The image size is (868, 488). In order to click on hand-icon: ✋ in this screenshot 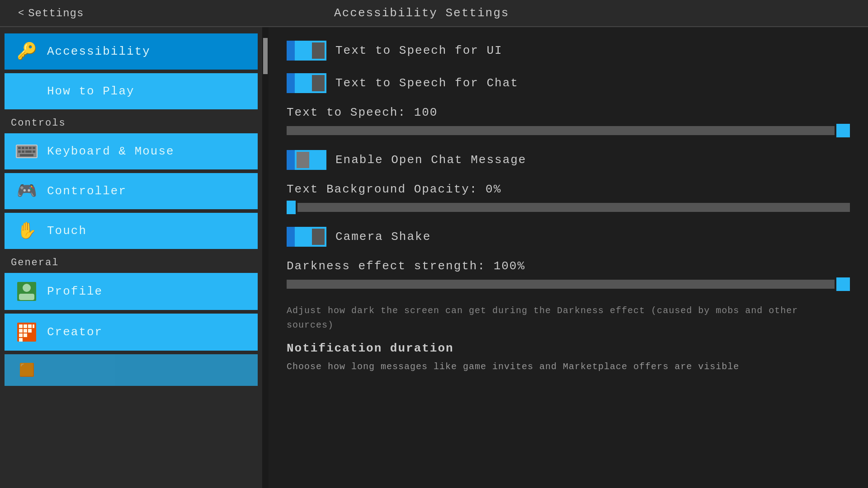, I will do `click(27, 231)`.